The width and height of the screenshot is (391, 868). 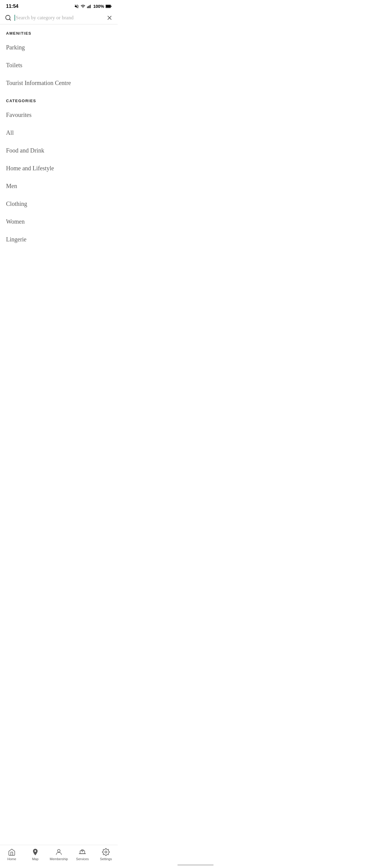 I want to click on categories-header: CATEGORIES, so click(x=59, y=99).